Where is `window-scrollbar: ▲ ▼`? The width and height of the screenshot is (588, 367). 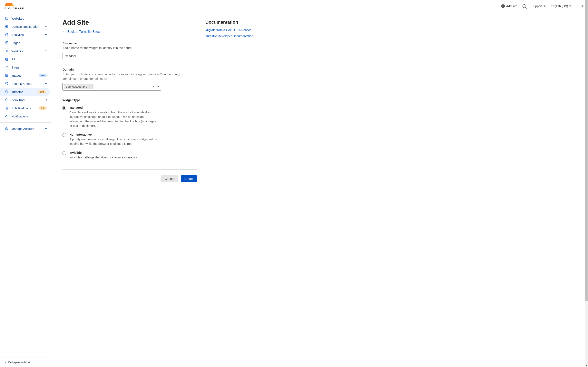 window-scrollbar: ▲ ▼ is located at coordinates (587, 184).